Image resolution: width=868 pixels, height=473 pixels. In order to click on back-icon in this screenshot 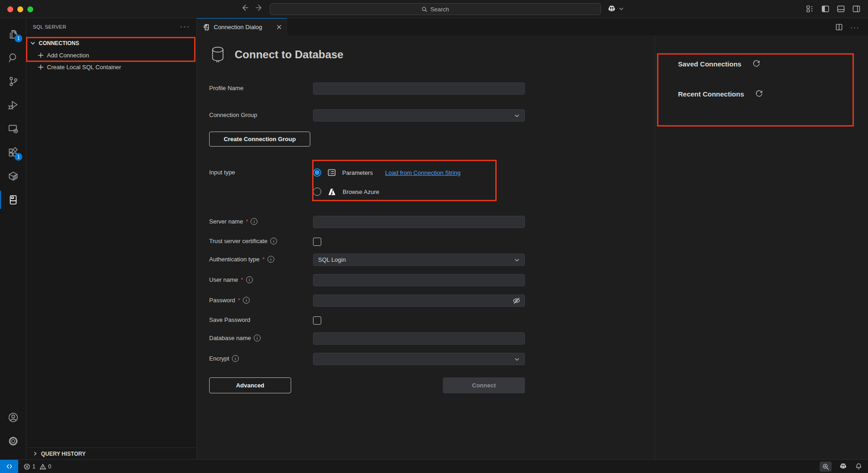, I will do `click(245, 8)`.